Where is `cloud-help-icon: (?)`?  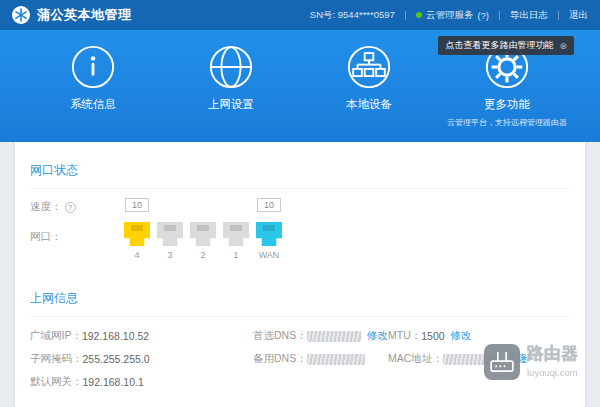
cloud-help-icon: (?) is located at coordinates (483, 16).